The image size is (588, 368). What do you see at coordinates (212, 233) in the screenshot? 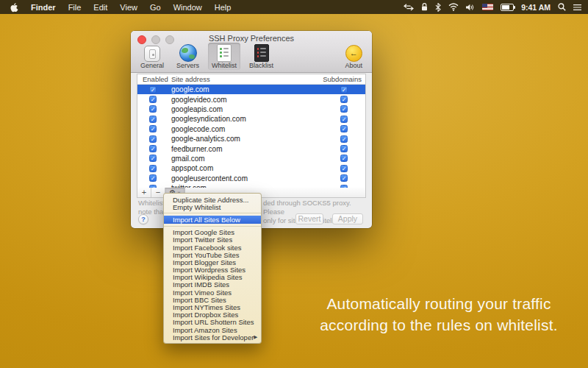
I see `menu-item: Import Google Sites` at bounding box center [212, 233].